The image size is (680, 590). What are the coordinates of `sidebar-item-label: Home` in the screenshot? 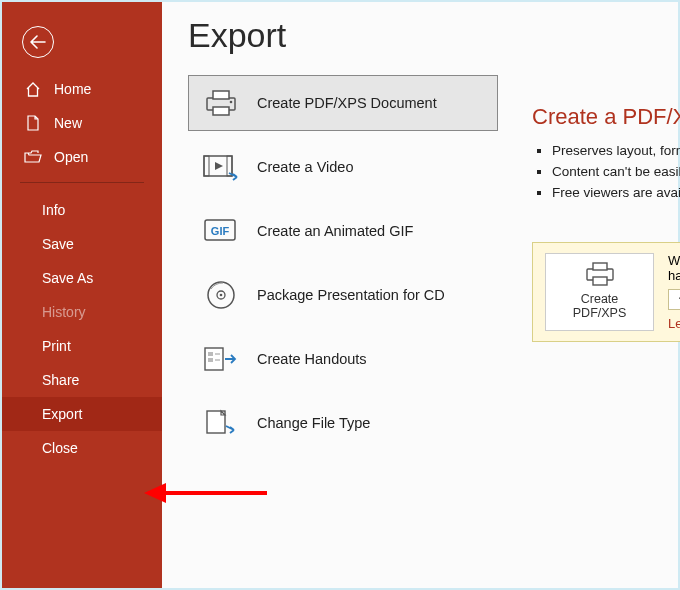 It's located at (72, 89).